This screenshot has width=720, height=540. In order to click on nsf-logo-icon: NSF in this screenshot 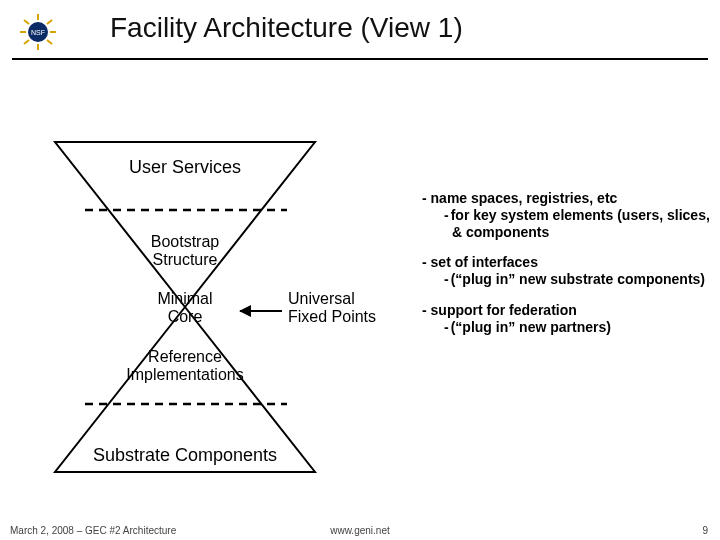, I will do `click(38, 32)`.